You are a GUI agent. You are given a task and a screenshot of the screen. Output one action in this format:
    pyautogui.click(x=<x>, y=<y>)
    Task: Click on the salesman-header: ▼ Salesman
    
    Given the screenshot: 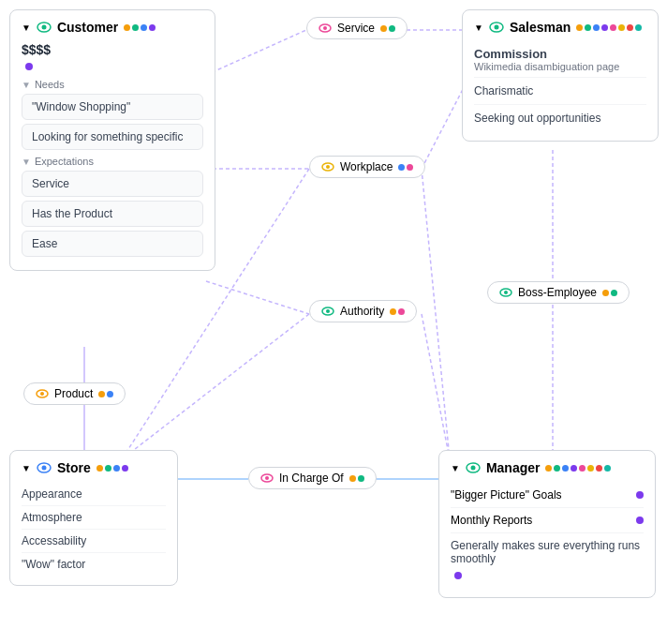 What is the action you would take?
    pyautogui.click(x=560, y=27)
    